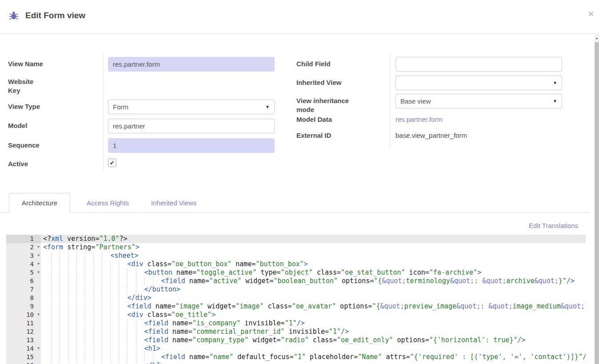  I want to click on tab-inherited-views: Inherited Views, so click(174, 203).